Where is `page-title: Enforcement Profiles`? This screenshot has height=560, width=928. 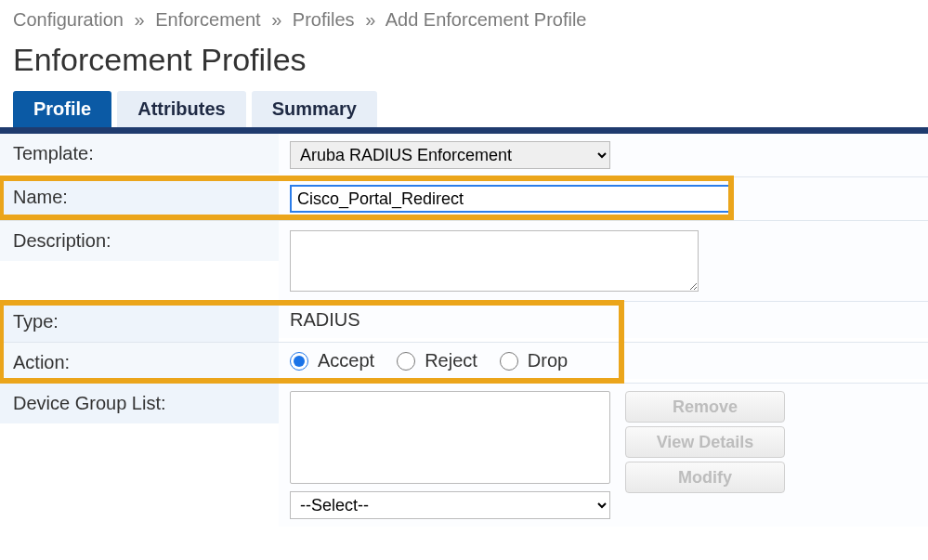 page-title: Enforcement Profiles is located at coordinates (464, 63).